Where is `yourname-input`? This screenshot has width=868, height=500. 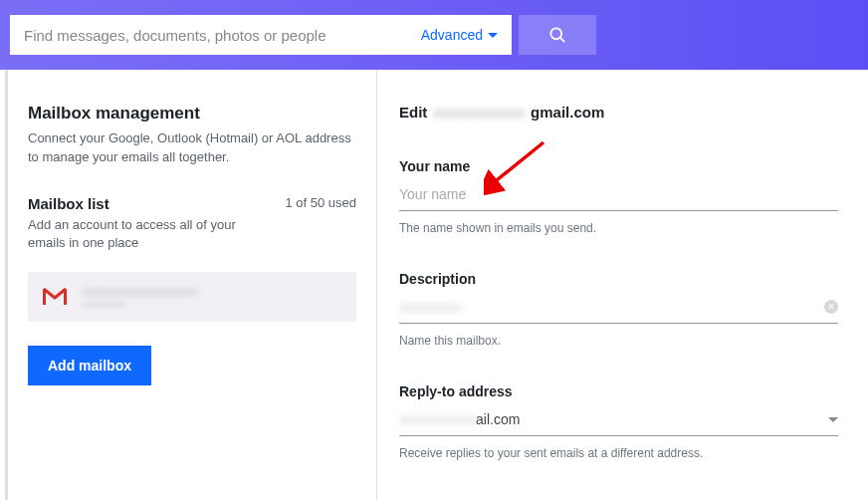 yourname-input is located at coordinates (619, 194).